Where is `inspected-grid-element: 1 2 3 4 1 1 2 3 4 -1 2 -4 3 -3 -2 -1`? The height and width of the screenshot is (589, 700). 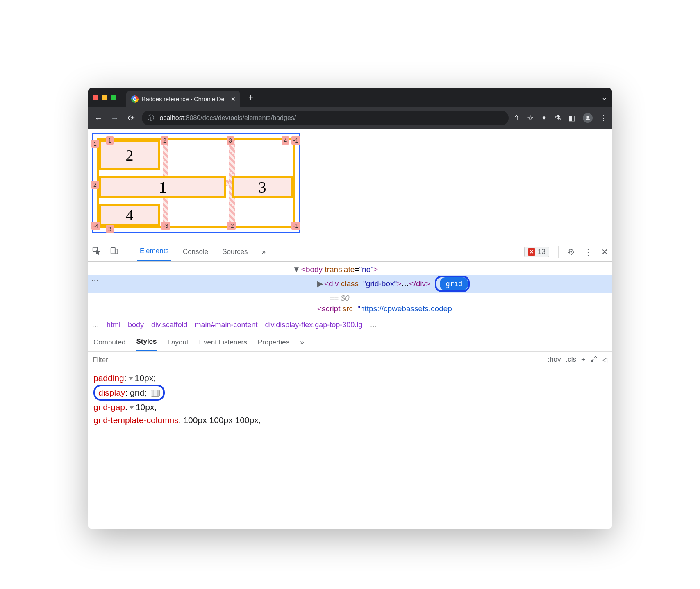 inspected-grid-element: 1 2 3 4 1 1 2 3 4 -1 2 -4 3 -3 -2 -1 is located at coordinates (196, 183).